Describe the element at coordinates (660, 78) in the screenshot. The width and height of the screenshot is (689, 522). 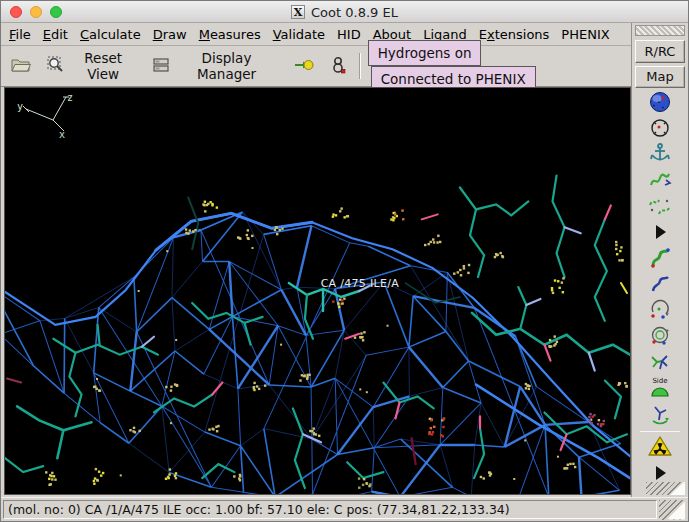
I see `map-button: Map` at that location.